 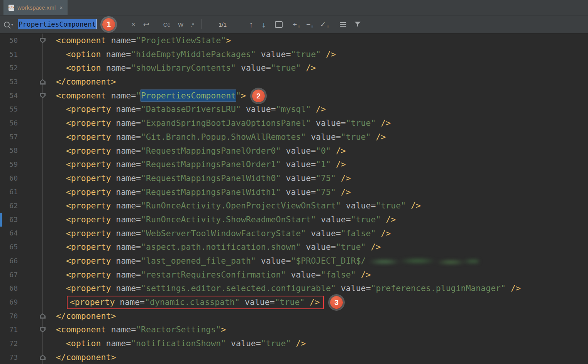 What do you see at coordinates (181, 344) in the screenshot?
I see `code-text: <option name="notificationShown" value="…` at bounding box center [181, 344].